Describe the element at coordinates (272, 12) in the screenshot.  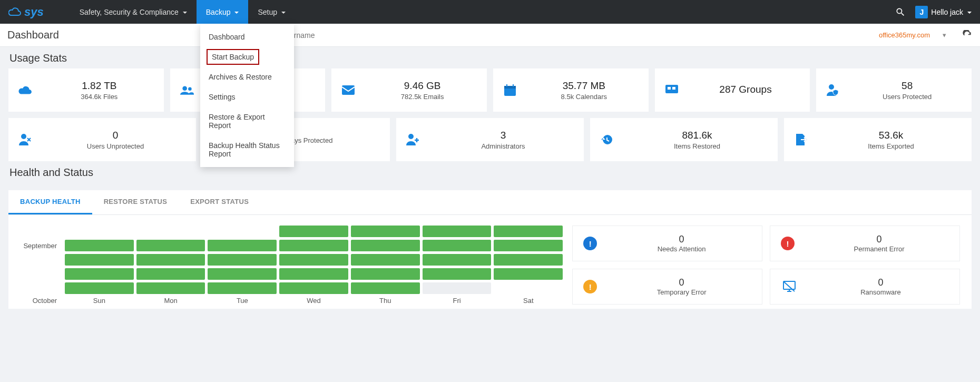
I see `nav-setup: Setup` at that location.